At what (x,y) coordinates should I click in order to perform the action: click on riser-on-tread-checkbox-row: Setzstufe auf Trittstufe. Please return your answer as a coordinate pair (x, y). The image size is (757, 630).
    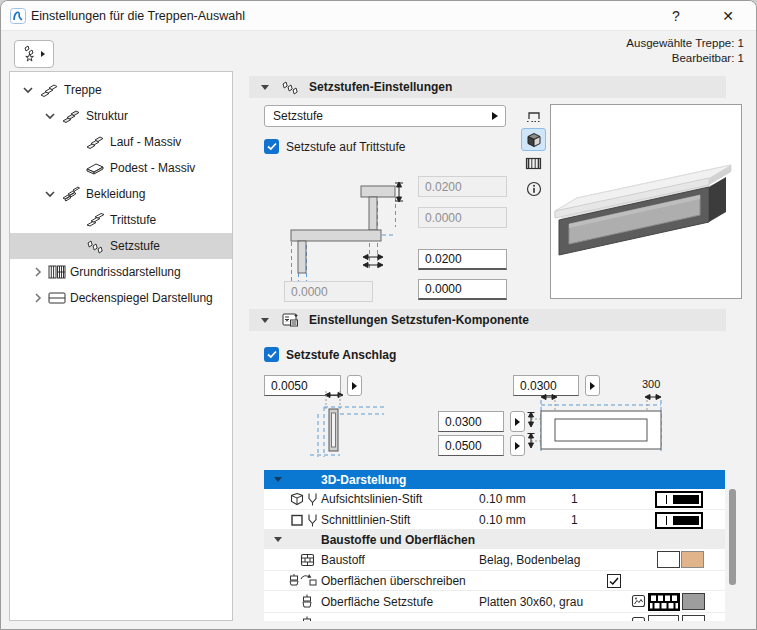
    Looking at the image, I should click on (334, 146).